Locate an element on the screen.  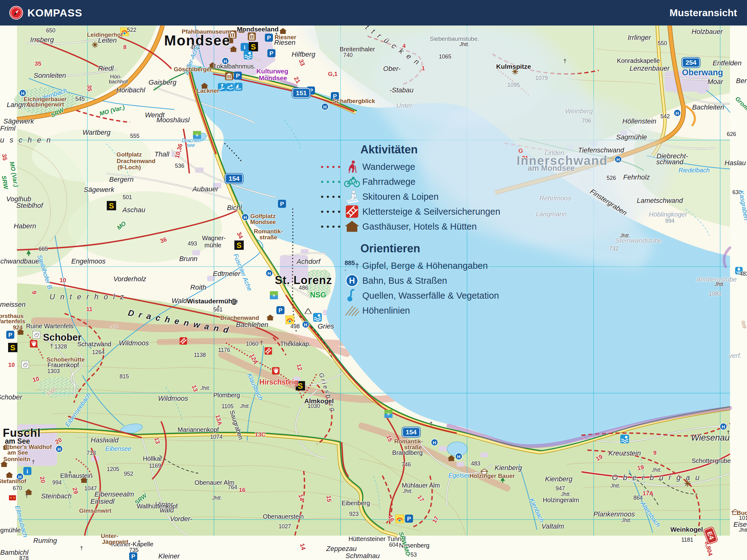
map-label: see is located at coordinates (191, 145).